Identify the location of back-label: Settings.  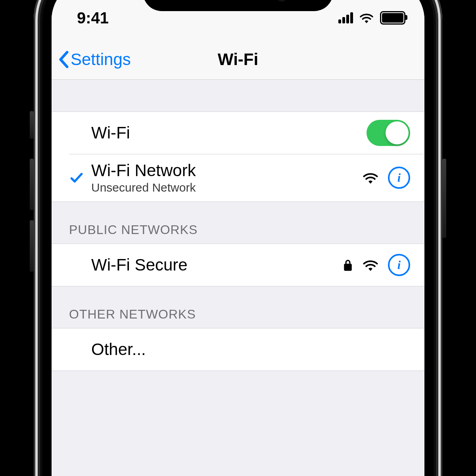
(101, 60).